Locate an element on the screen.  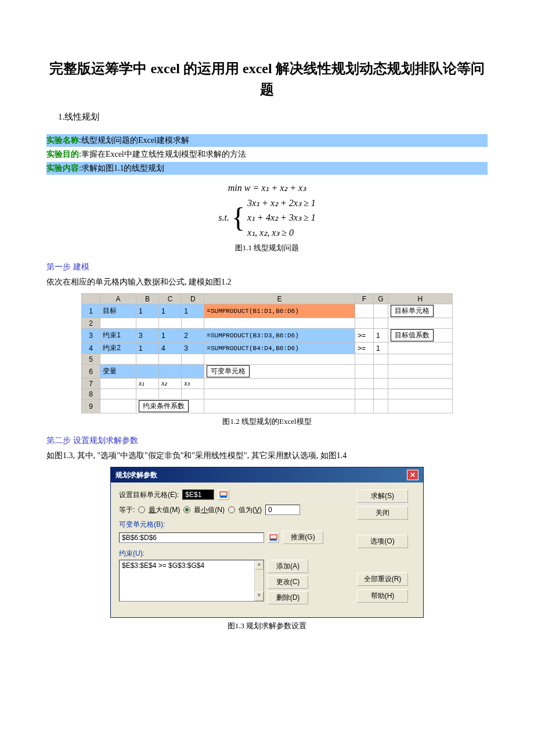
col-F: F is located at coordinates (364, 299).